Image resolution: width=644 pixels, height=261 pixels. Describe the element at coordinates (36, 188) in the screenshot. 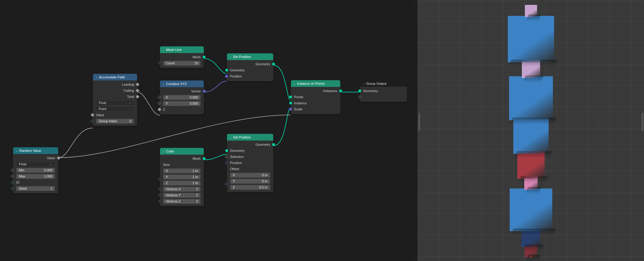

I see `seed-field: Seed2` at that location.